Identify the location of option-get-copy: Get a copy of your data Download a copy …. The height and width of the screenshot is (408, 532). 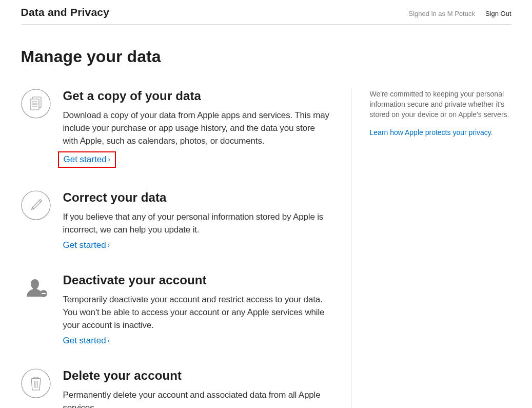
(176, 128).